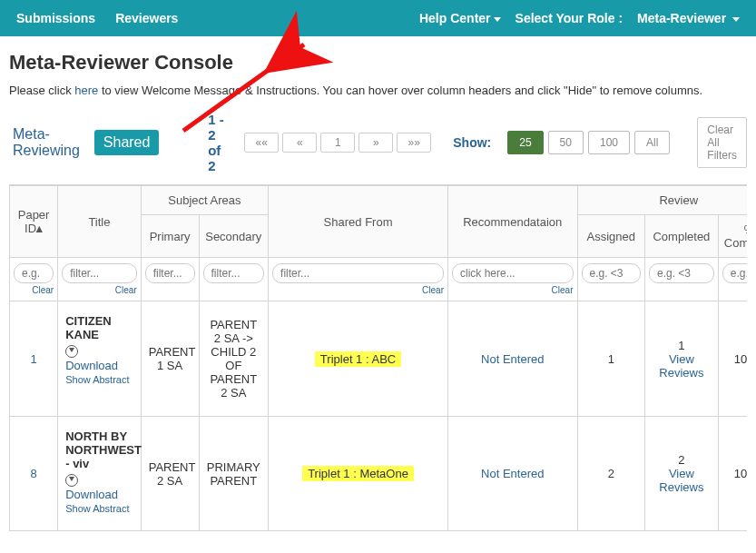 This screenshot has width=756, height=553. What do you see at coordinates (688, 18) in the screenshot?
I see `nav-role-dropdown: Meta-Reviewer` at bounding box center [688, 18].